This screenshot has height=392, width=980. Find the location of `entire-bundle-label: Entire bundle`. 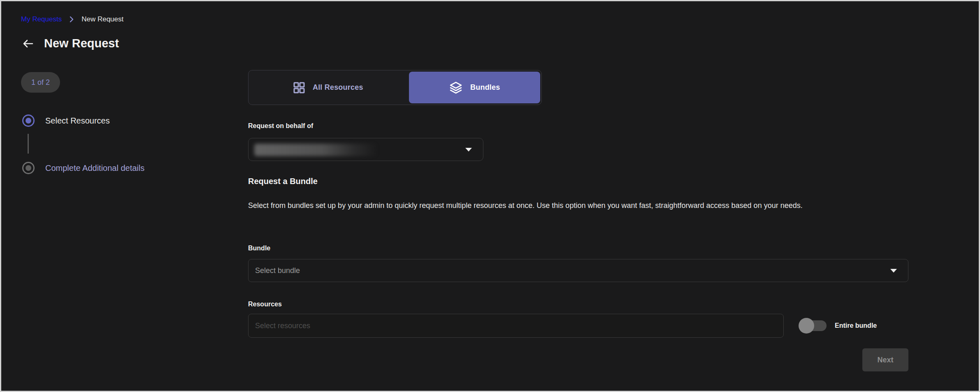

entire-bundle-label: Entire bundle is located at coordinates (856, 326).